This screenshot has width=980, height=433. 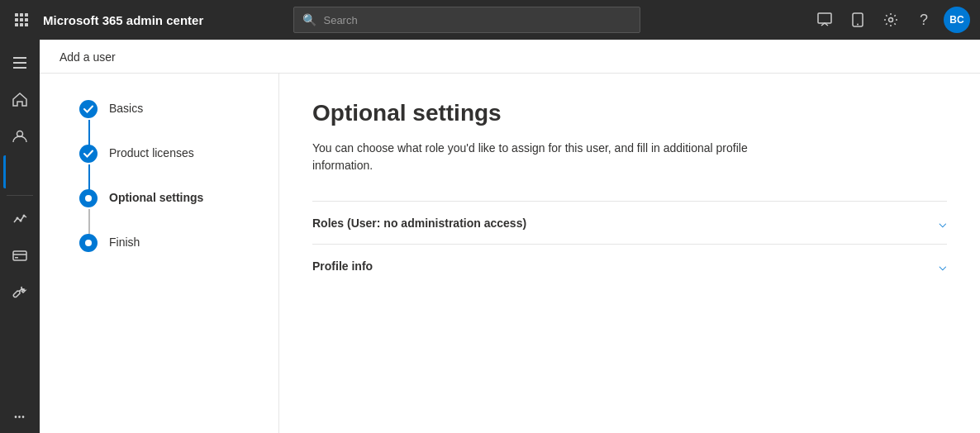 What do you see at coordinates (88, 154) in the screenshot?
I see `step-circle-licenses` at bounding box center [88, 154].